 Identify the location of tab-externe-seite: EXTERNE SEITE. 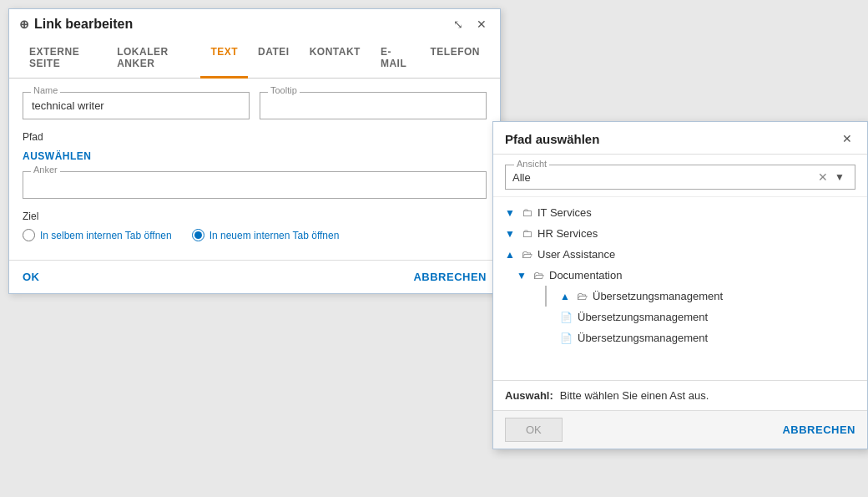
(63, 58).